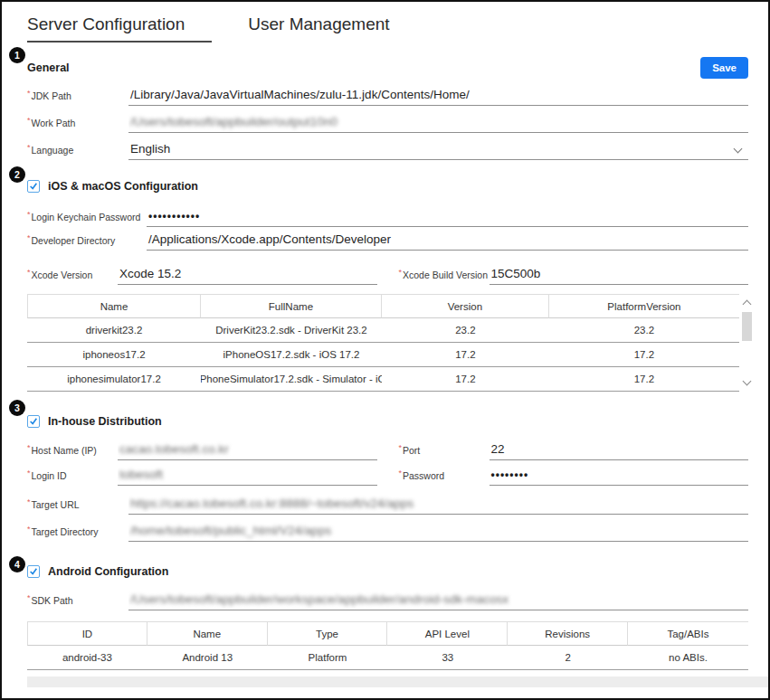 The height and width of the screenshot is (700, 770). What do you see at coordinates (72, 277) in the screenshot?
I see `xcode-version-label: *Xcode Version` at bounding box center [72, 277].